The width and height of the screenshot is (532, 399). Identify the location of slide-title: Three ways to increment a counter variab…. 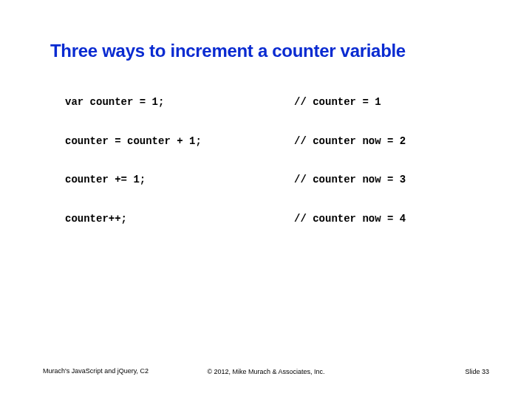
(228, 51).